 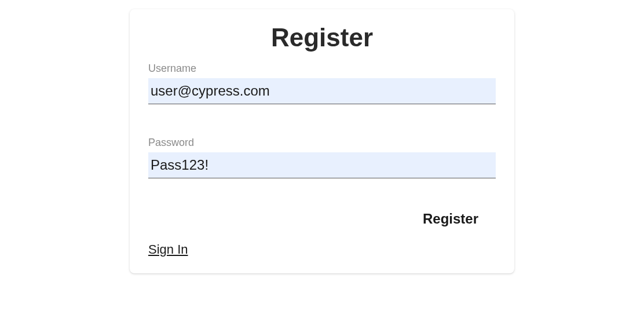 What do you see at coordinates (322, 166) in the screenshot?
I see `password-input` at bounding box center [322, 166].